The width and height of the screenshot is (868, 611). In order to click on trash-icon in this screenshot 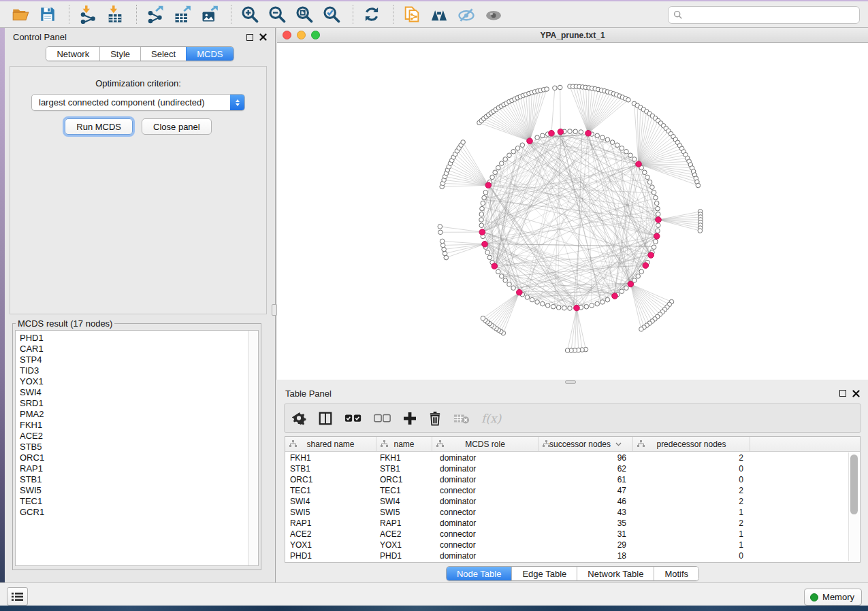, I will do `click(435, 418)`.